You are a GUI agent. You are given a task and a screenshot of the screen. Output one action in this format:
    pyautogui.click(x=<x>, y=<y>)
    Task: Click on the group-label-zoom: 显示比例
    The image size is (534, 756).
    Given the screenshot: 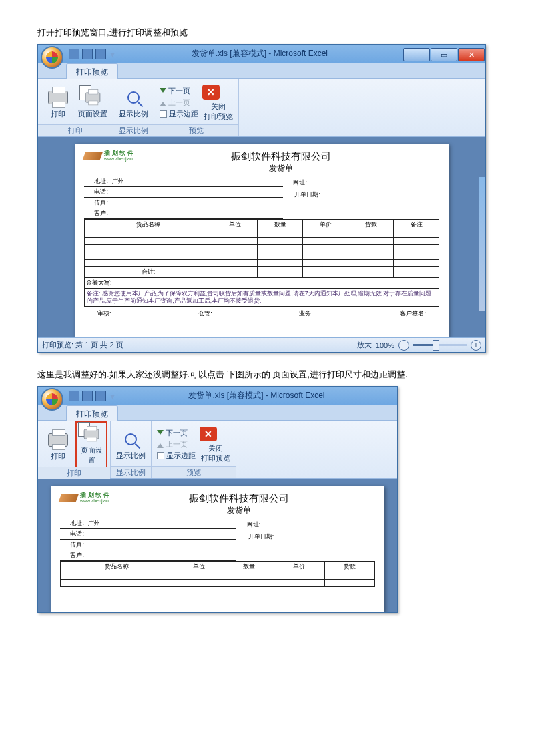 What is the action you would take?
    pyautogui.click(x=134, y=130)
    